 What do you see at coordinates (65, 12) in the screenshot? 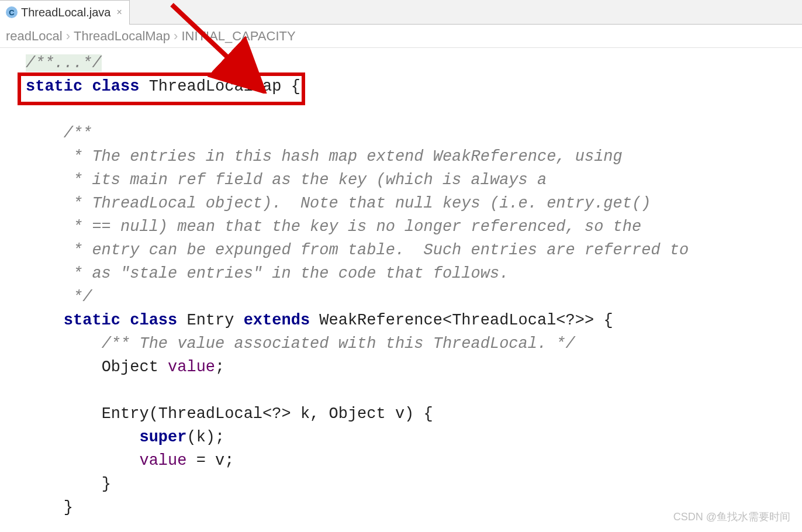
I see `file-tab: C ThreadLocal.java ×` at bounding box center [65, 12].